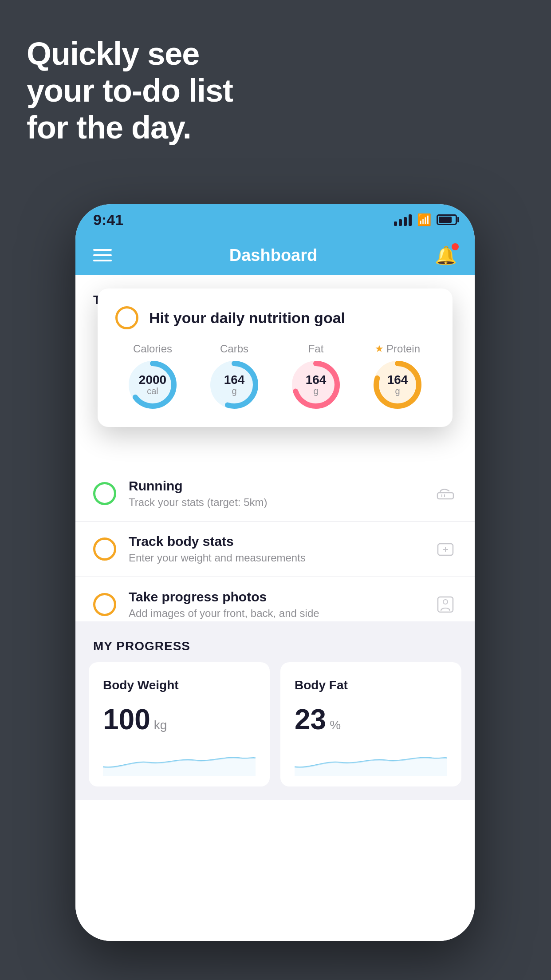 The width and height of the screenshot is (551, 980). What do you see at coordinates (217, 558) in the screenshot?
I see `todo-subtitle: Enter your weight and measurements` at bounding box center [217, 558].